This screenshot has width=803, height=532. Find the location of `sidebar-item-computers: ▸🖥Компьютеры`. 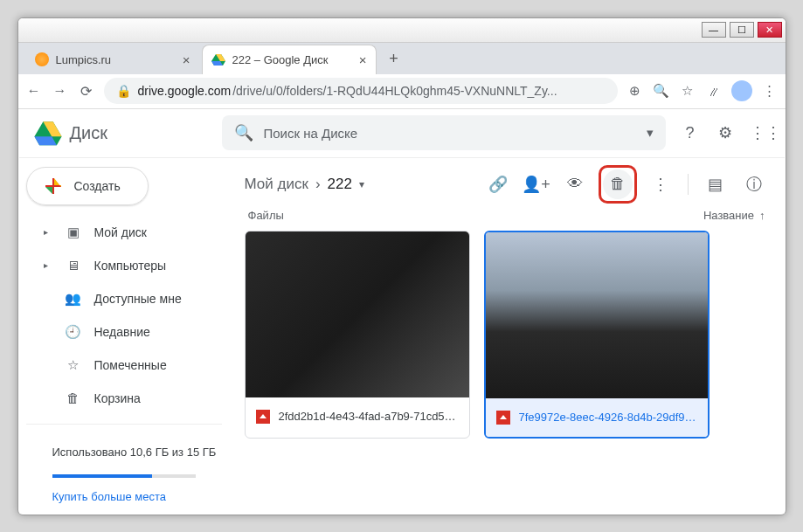

sidebar-item-computers: ▸🖥Компьютеры is located at coordinates (124, 266).